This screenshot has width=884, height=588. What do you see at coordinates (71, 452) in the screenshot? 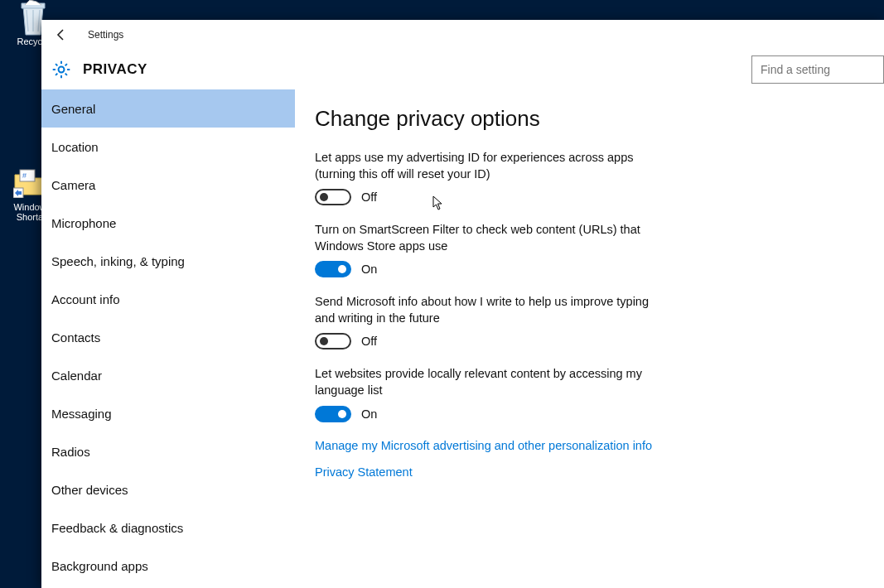
I see `sidebar-item-label: Radios` at bounding box center [71, 452].